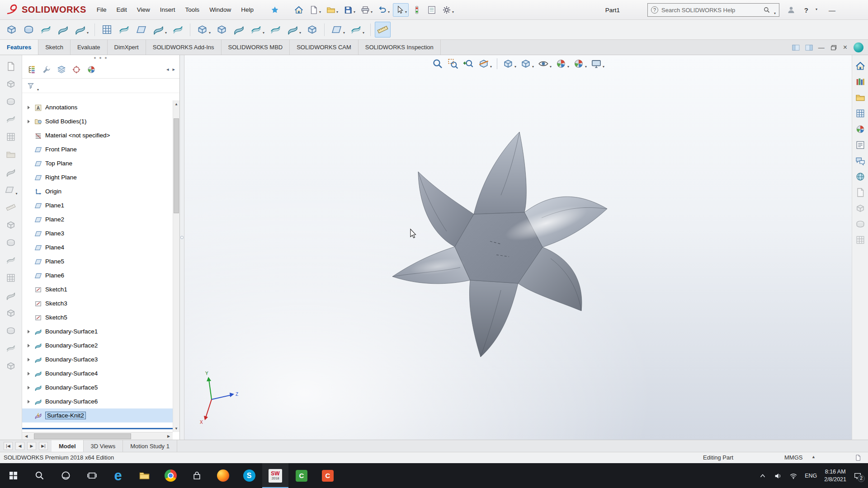 The image size is (868, 488). What do you see at coordinates (858, 476) in the screenshot?
I see `action-center-icon: 2` at bounding box center [858, 476].